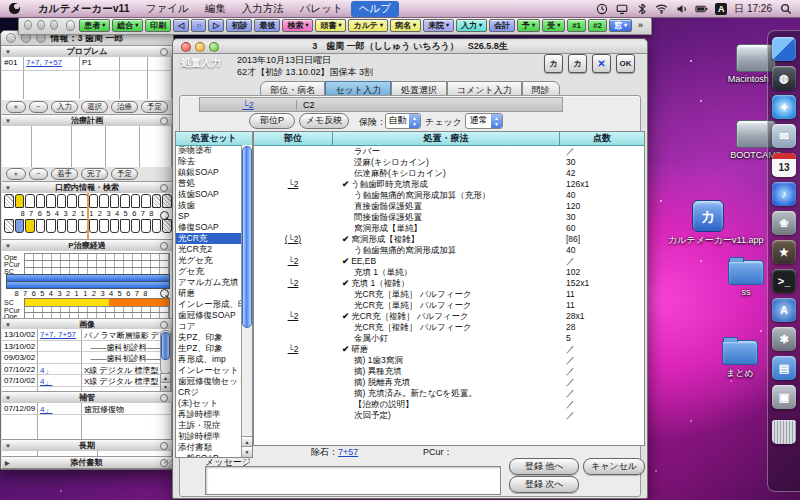 This screenshot has width=800, height=500. Describe the element at coordinates (16, 174) in the screenshot. I see `plan-button-＋: ＋` at that location.